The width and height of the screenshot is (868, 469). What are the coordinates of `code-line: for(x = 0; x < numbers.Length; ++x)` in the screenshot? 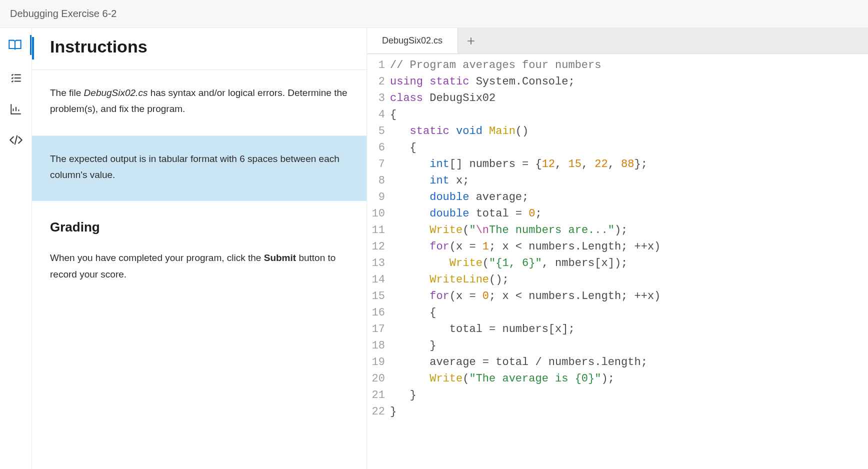 It's located at (629, 296).